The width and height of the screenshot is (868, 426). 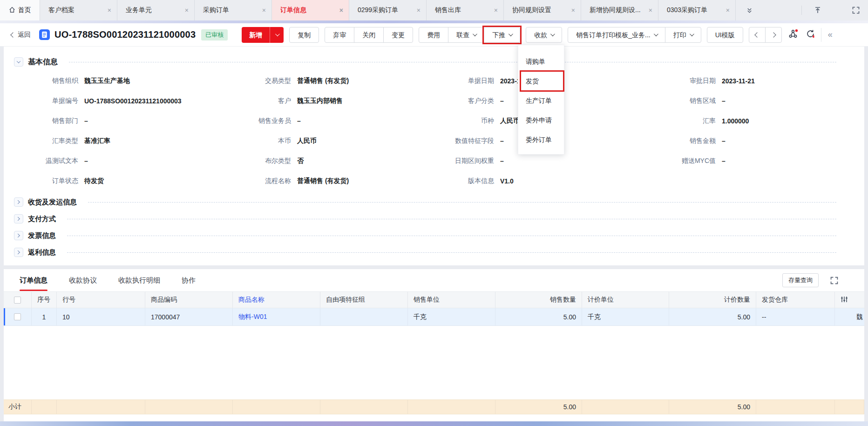 What do you see at coordinates (844, 300) in the screenshot?
I see `column-filter-icon` at bounding box center [844, 300].